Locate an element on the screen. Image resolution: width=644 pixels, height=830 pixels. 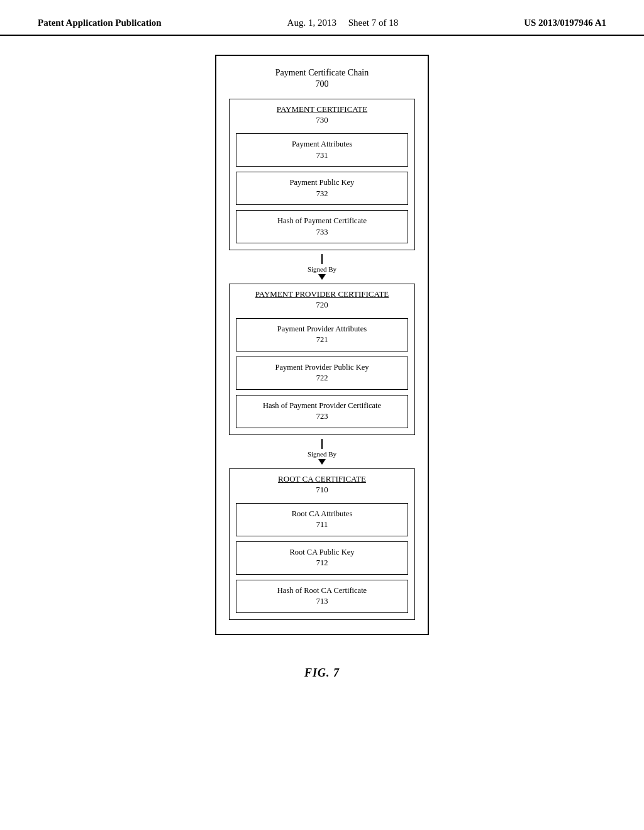
root-ca-certificate-section: ROOT CA CERTIFICATE 710 Root CA Attribut… is located at coordinates (322, 545).